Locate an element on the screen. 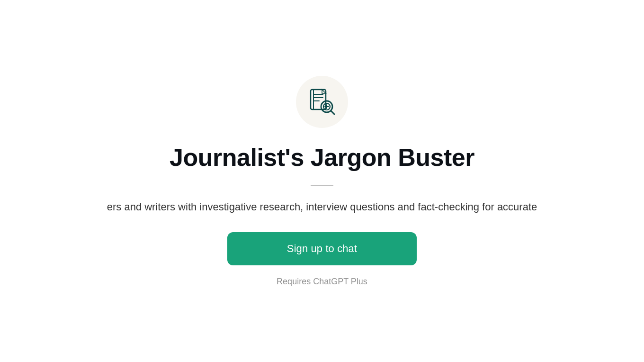 The height and width of the screenshot is (362, 644). page-title: Journalist's Jargon Buster is located at coordinates (322, 157).